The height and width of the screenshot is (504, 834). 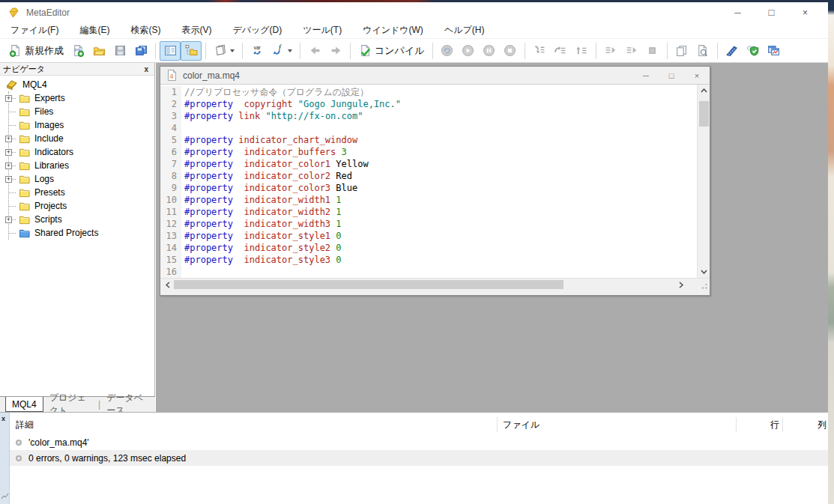 What do you see at coordinates (429, 176) in the screenshot?
I see `code-line-8: 8#property indicator_color2 Red` at bounding box center [429, 176].